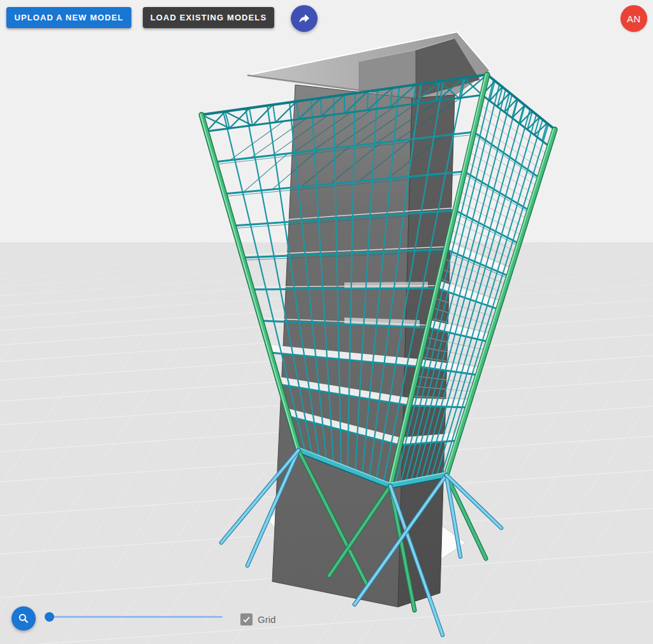 This screenshot has width=653, height=644. What do you see at coordinates (304, 18) in the screenshot?
I see `share-button` at bounding box center [304, 18].